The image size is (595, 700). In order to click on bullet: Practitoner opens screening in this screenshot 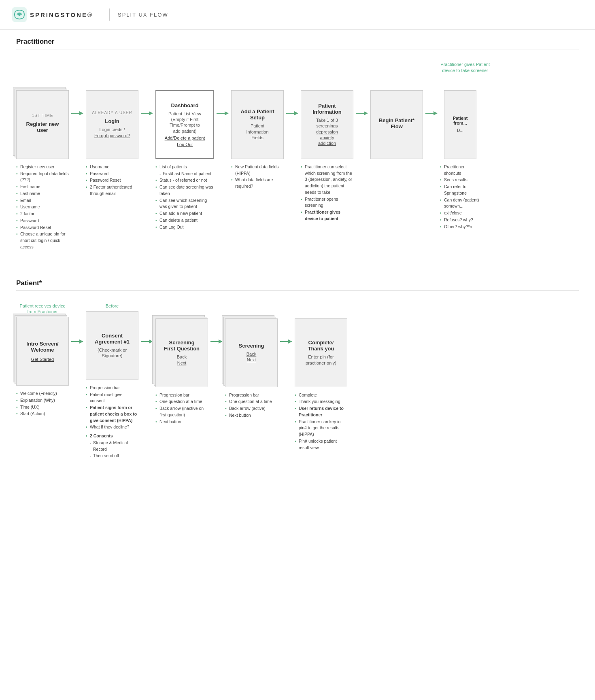, I will do `click(327, 203)`.